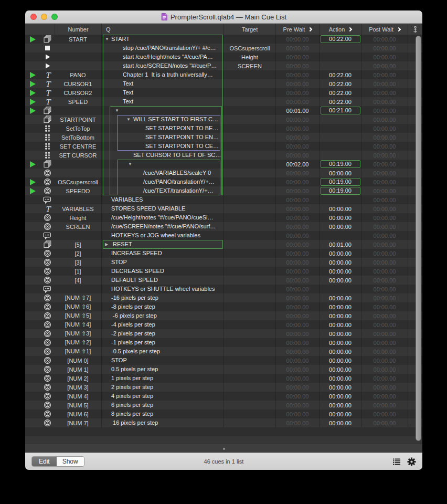  What do you see at coordinates (78, 298) in the screenshot?
I see `cue-number-cell: [NUM ⇧7]` at bounding box center [78, 298].